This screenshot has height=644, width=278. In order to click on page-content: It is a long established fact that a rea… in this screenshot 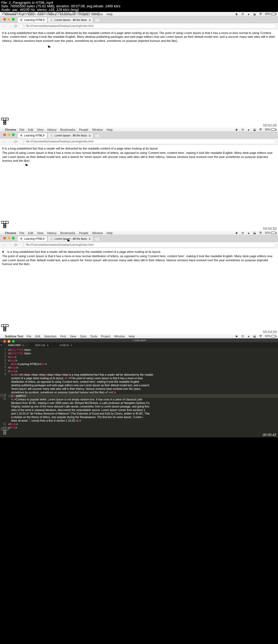, I will do `click(139, 37)`.